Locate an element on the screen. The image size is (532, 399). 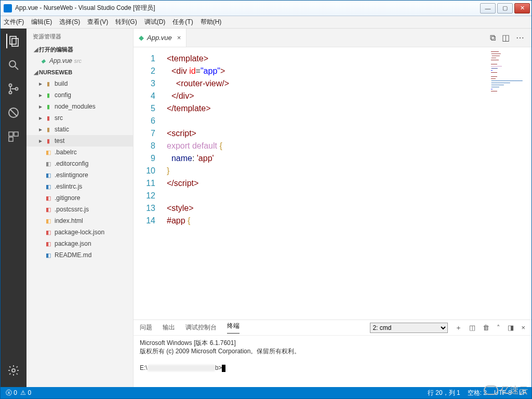
search-icon is located at coordinates (14, 65).